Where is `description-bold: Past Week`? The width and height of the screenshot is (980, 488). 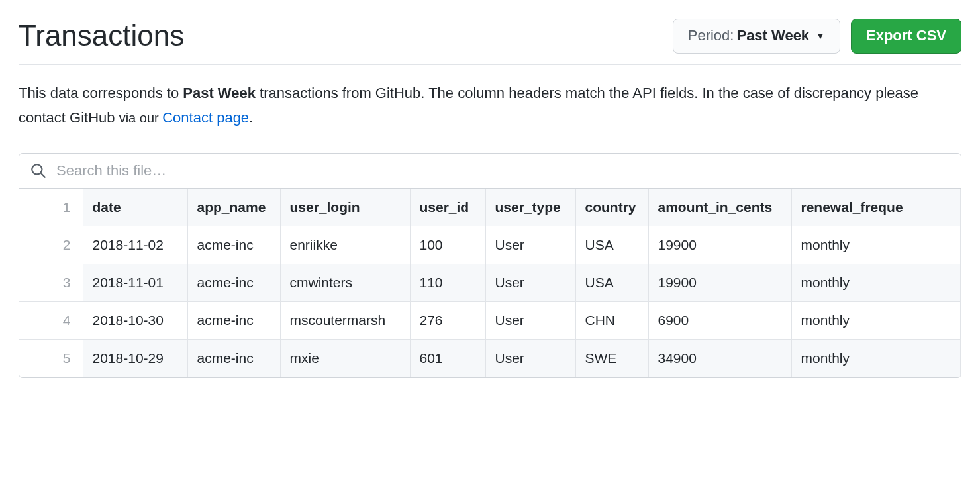
description-bold: Past Week is located at coordinates (219, 93).